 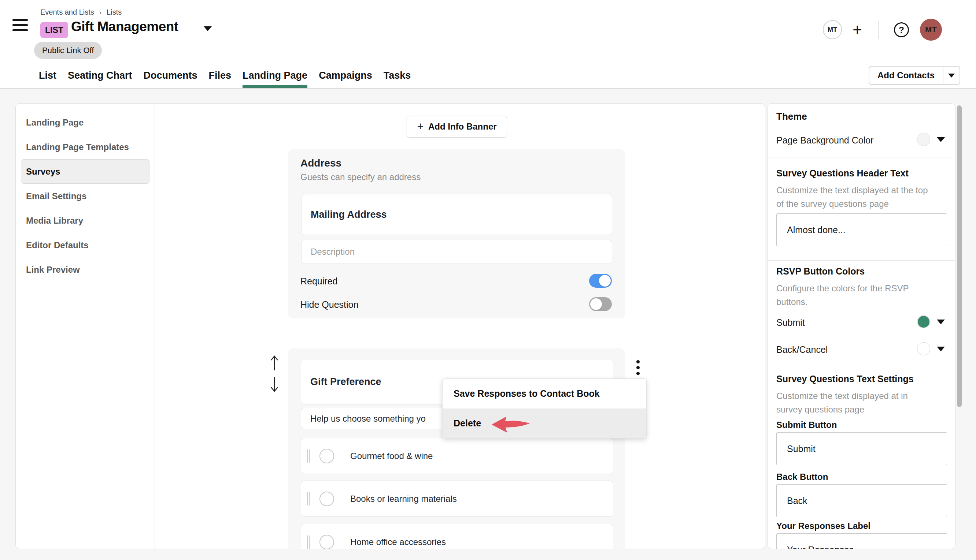 What do you see at coordinates (951, 75) in the screenshot?
I see `add-contacts-dropdown-button` at bounding box center [951, 75].